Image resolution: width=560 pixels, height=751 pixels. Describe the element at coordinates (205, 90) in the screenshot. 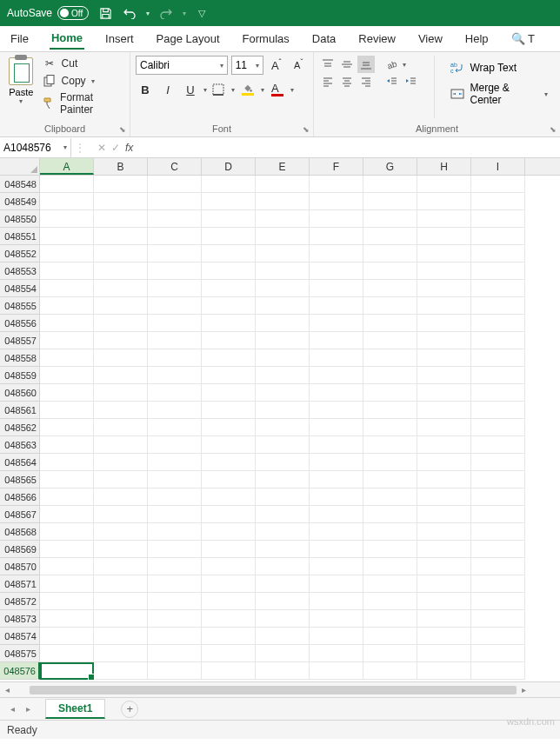

I see `underline-dropdown: ▾` at that location.